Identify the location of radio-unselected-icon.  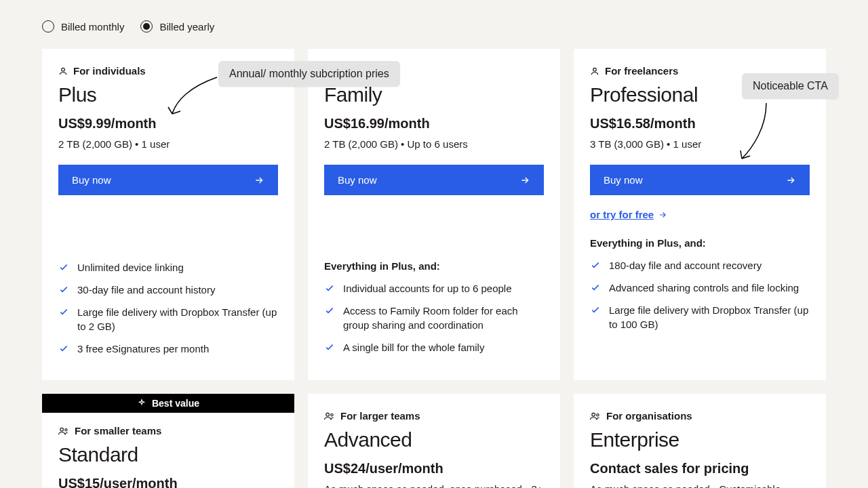
(48, 26).